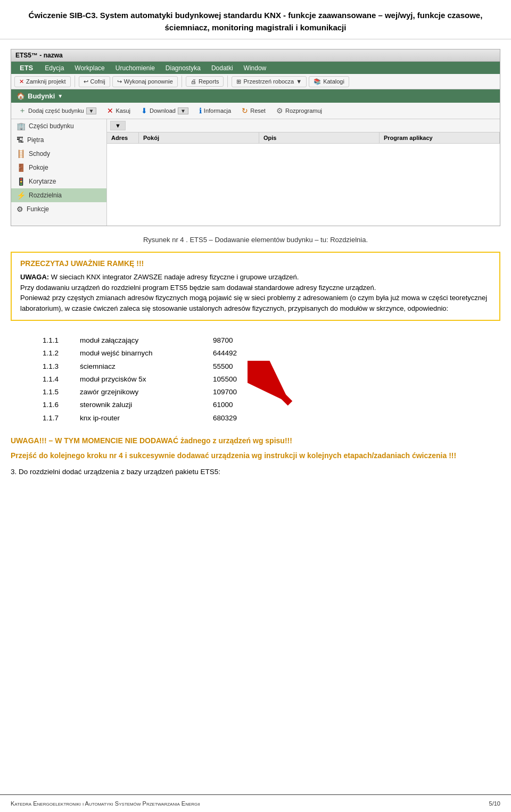 The image size is (511, 812). What do you see at coordinates (139, 367) in the screenshot?
I see `module-row-3: 1.1.3 ściemniacz 55500` at bounding box center [139, 367].